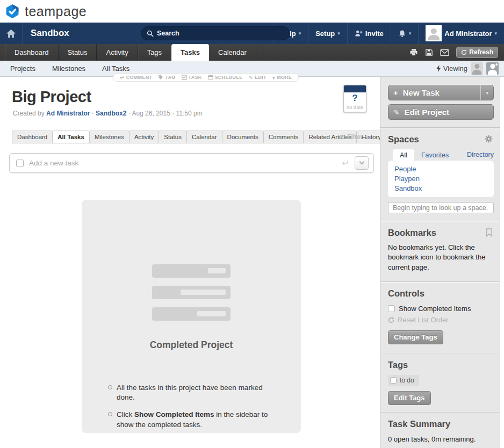  I want to click on no-date-label: no date, so click(355, 107).